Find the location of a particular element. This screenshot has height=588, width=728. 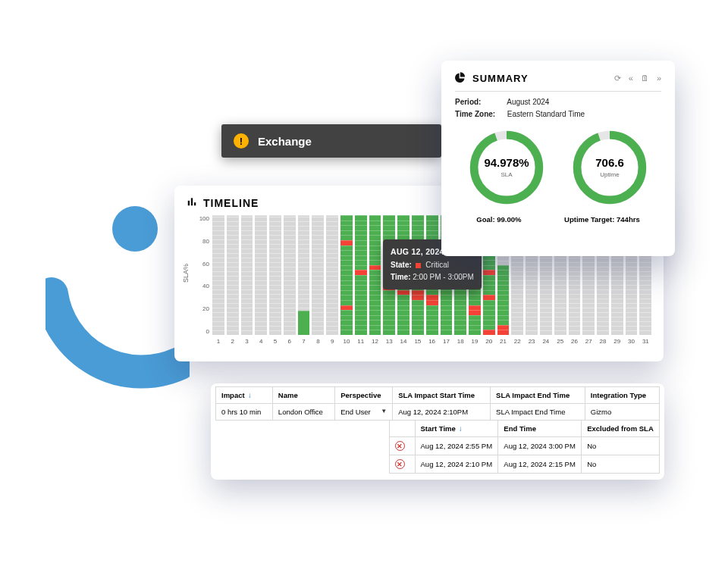

summary-toolbar: ⟳ « 🗓︎ » is located at coordinates (638, 79).